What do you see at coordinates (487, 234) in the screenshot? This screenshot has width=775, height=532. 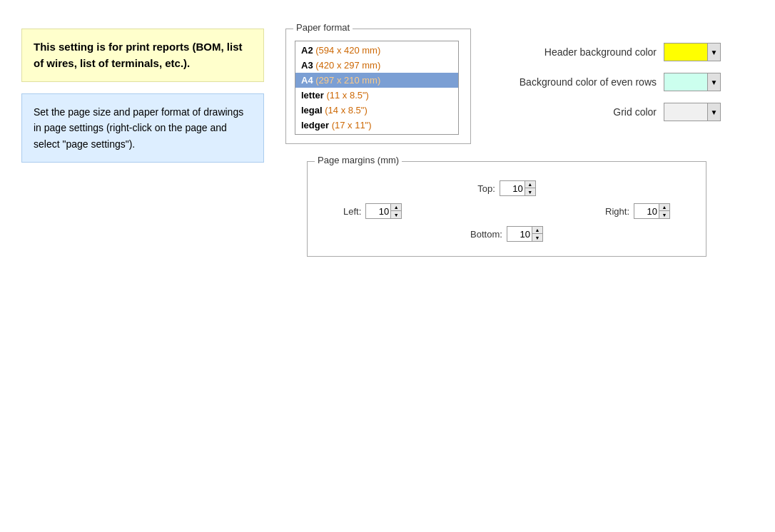 I see `bottom-margin-label: Bottom:` at bounding box center [487, 234].